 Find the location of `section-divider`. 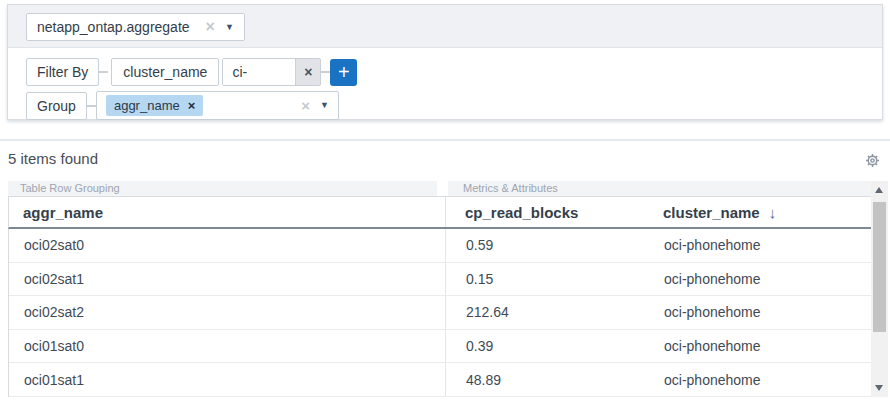

section-divider is located at coordinates (445, 140).